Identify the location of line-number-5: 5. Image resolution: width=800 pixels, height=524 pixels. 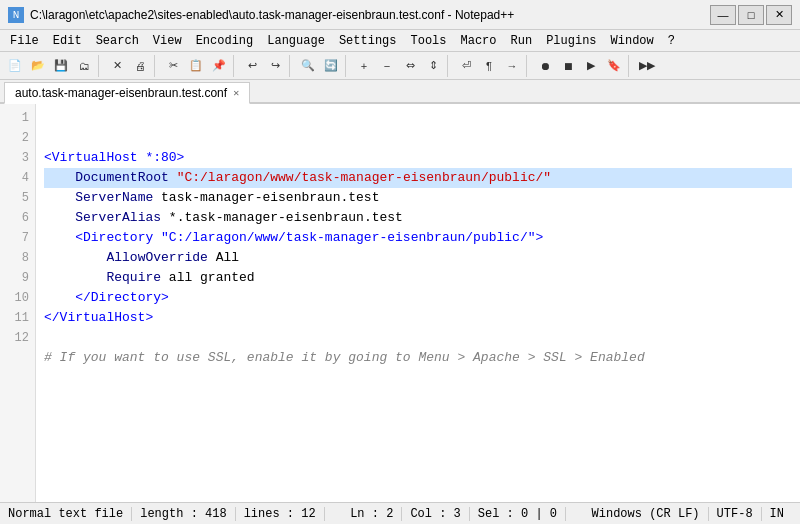
(18, 198).